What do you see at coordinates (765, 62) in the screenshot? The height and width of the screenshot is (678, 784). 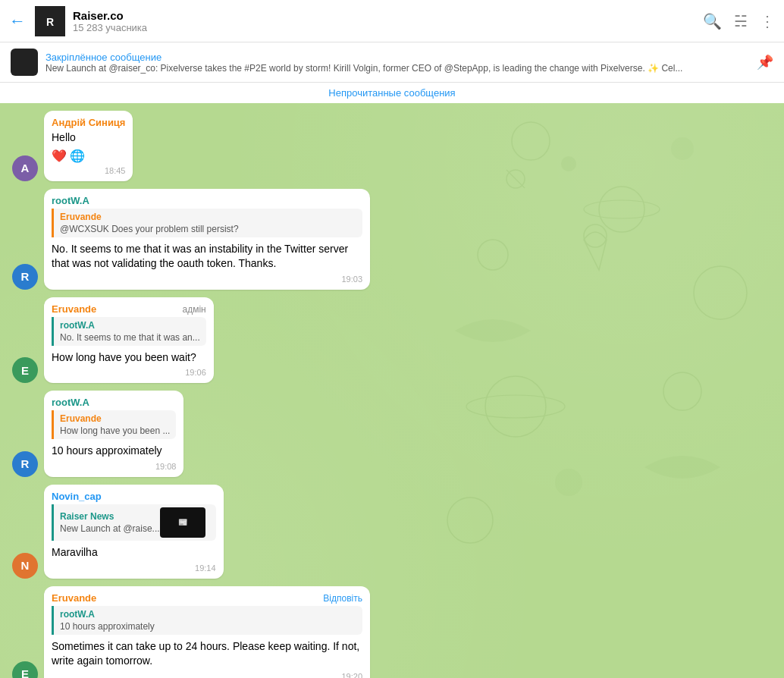 I see `pin-icon: 📌` at bounding box center [765, 62].